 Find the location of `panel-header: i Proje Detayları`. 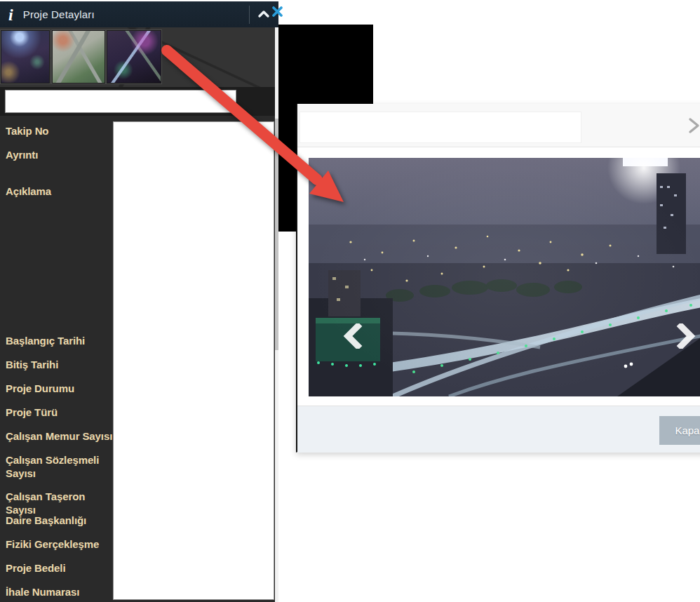

panel-header: i Proje Detayları is located at coordinates (139, 14).